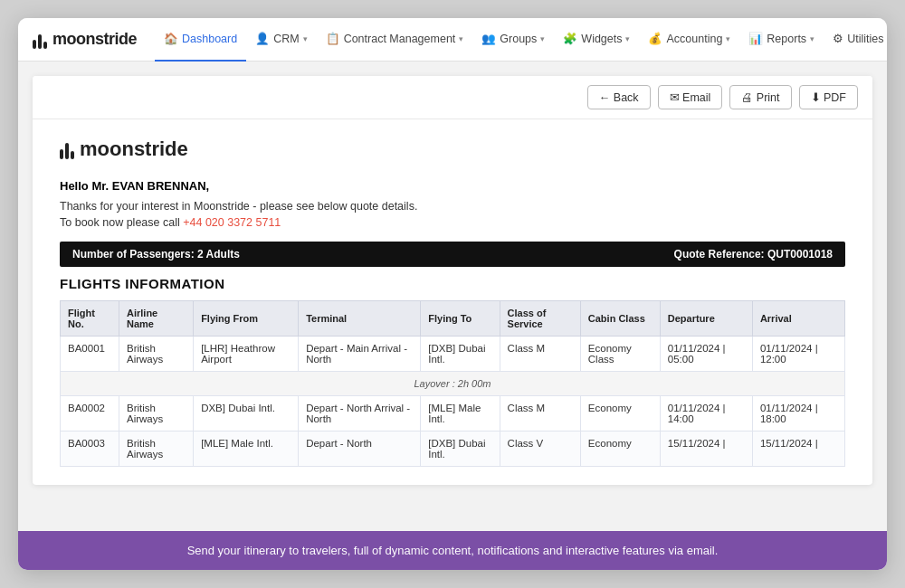  I want to click on chevron-down-icon-2: ▾, so click(462, 39).